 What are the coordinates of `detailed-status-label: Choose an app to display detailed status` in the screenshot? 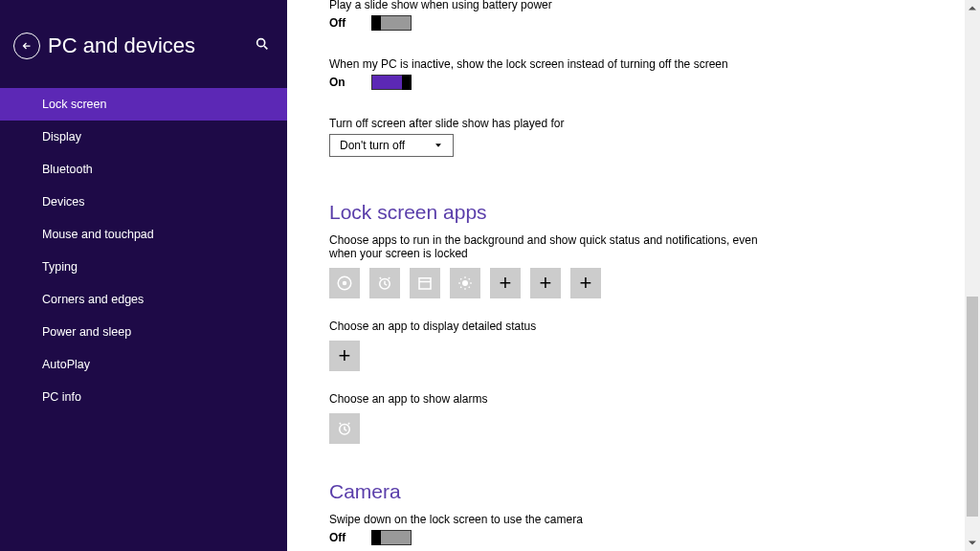 It's located at (634, 326).